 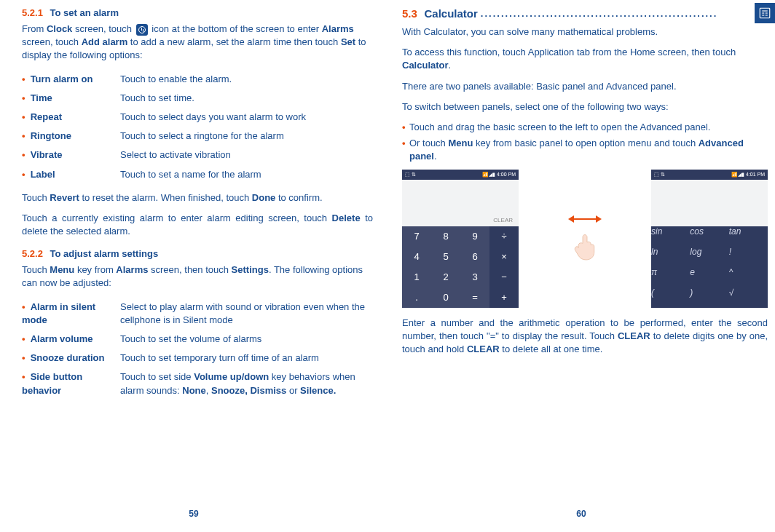 I want to click on revert-paragraph: Touch Revert to reset the alarm. When fi…, so click(x=197, y=198).